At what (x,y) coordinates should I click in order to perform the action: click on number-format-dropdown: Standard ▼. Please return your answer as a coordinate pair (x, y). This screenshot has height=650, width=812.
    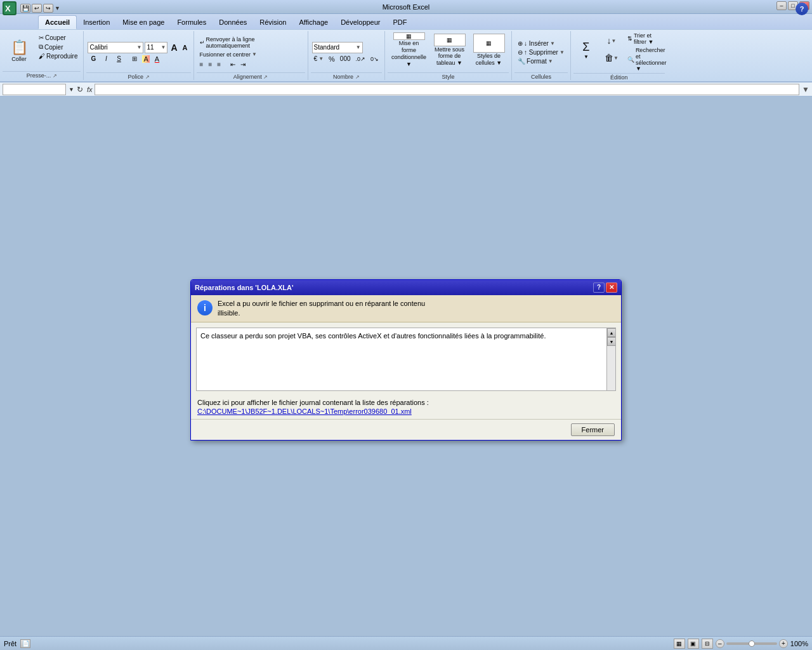
    Looking at the image, I should click on (337, 48).